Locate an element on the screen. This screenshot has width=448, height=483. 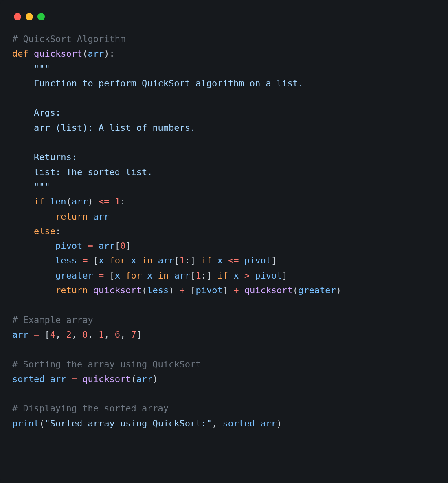
string-literal: "Sorted array using QuickSort:" is located at coordinates (128, 424).